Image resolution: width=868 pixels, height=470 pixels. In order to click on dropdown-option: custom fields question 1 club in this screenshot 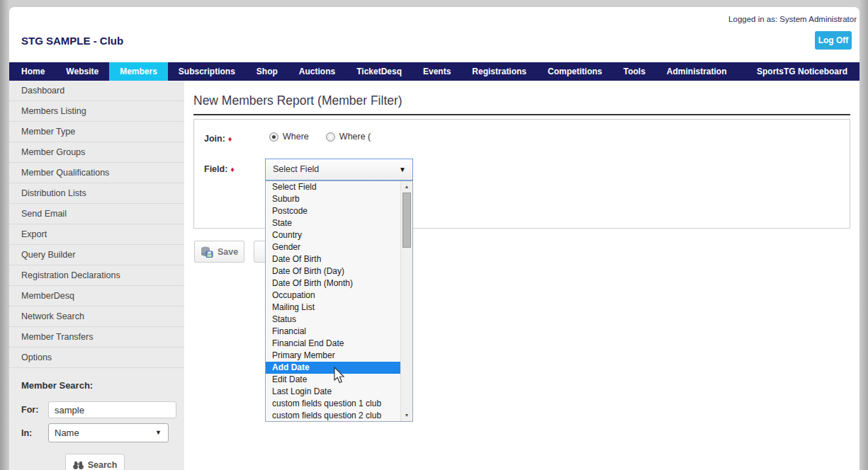, I will do `click(333, 403)`.